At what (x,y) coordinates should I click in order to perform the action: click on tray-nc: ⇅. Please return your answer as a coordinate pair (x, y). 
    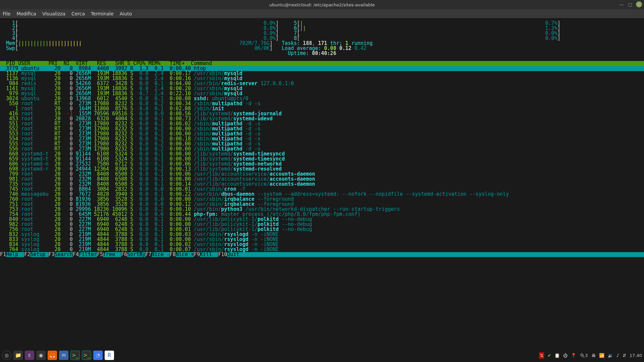
    Looking at the image, I should click on (541, 355).